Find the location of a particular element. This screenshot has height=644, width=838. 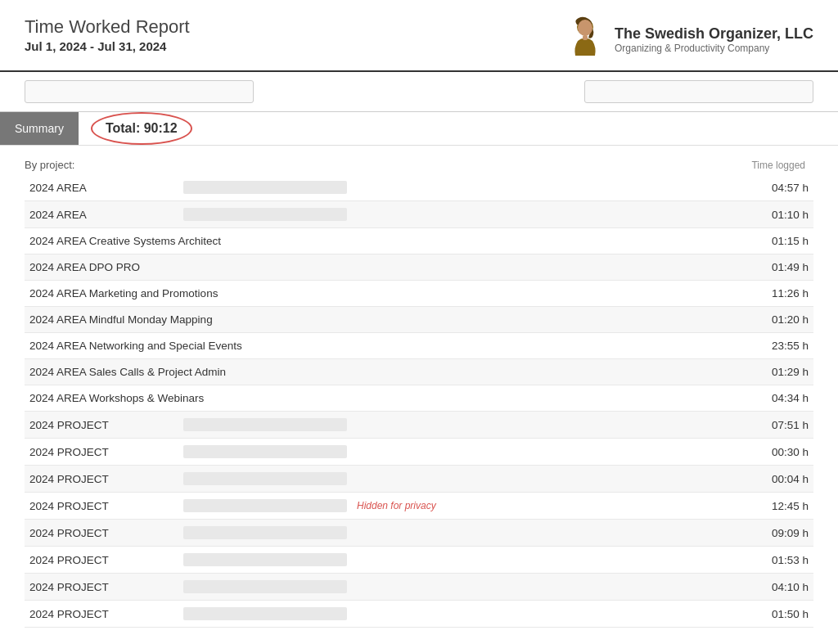

time-logged-cell: 00:04 h is located at coordinates (696, 480).